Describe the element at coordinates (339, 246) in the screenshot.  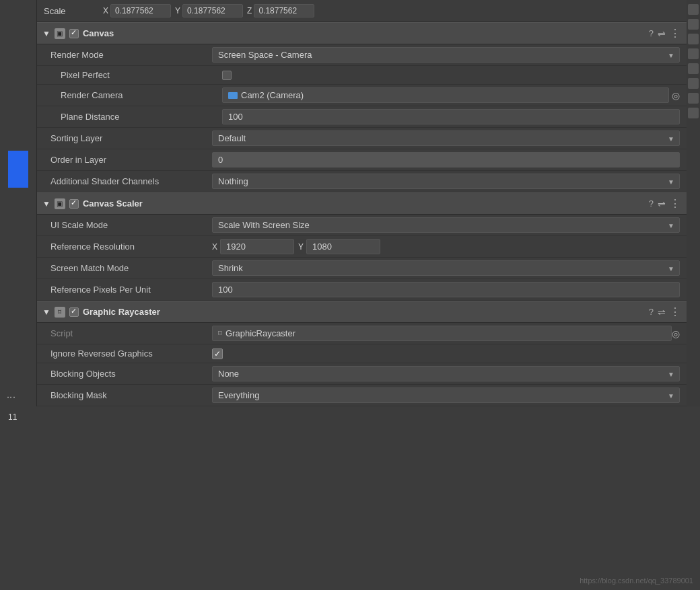
I see `ref-y-group: Y` at that location.